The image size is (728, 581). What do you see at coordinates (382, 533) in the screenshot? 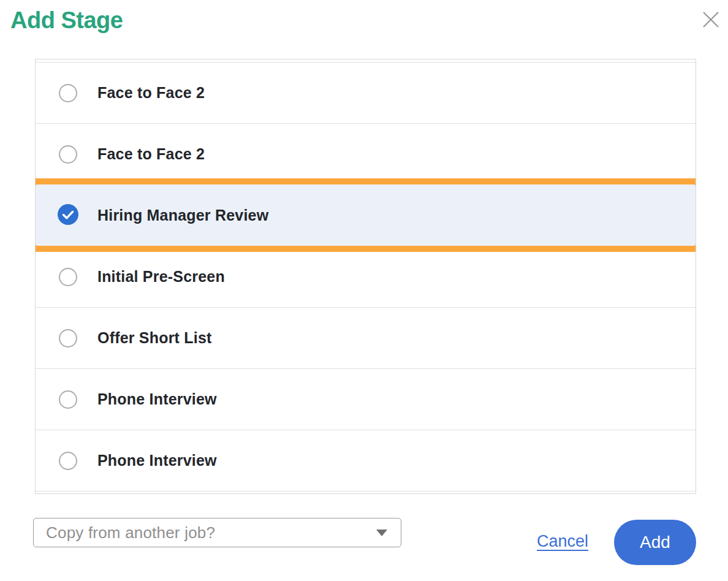
I see `caret-down-icon` at bounding box center [382, 533].